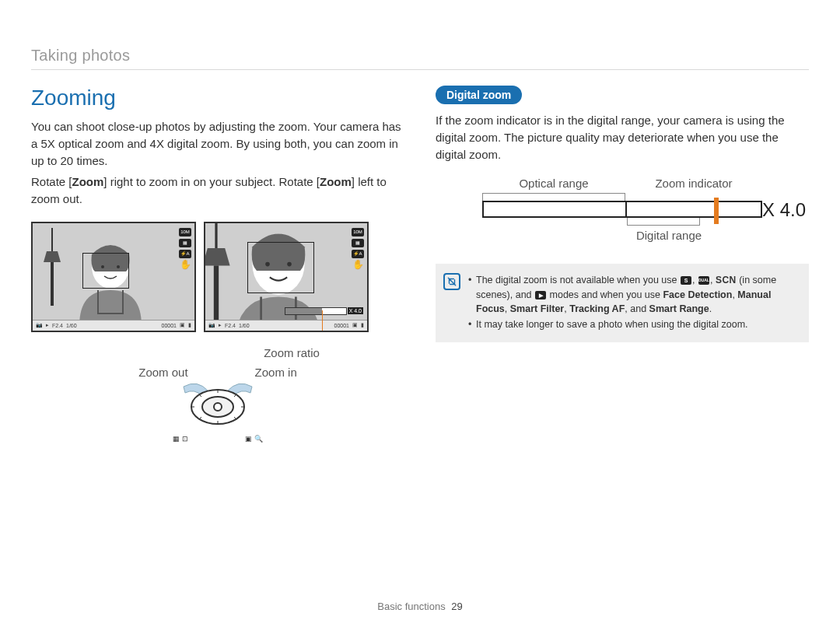  What do you see at coordinates (254, 439) in the screenshot?
I see `tele-icon: ▣ 🔍` at bounding box center [254, 439].